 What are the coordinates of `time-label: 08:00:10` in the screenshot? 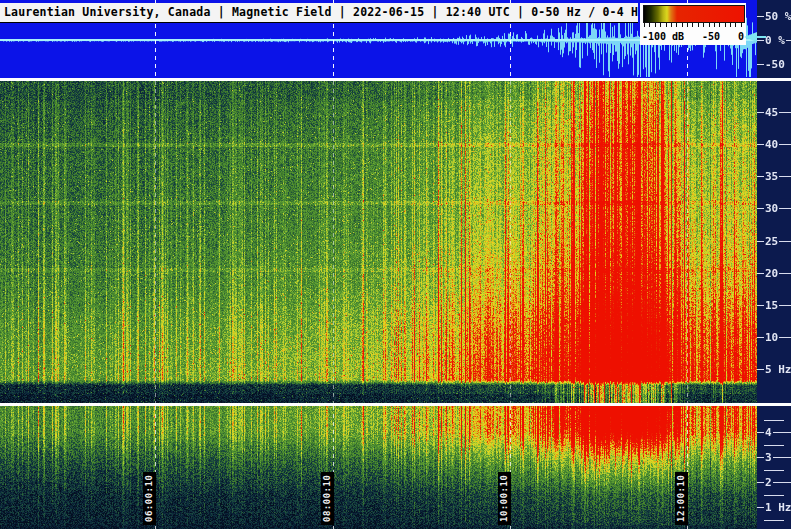 It's located at (328, 498).